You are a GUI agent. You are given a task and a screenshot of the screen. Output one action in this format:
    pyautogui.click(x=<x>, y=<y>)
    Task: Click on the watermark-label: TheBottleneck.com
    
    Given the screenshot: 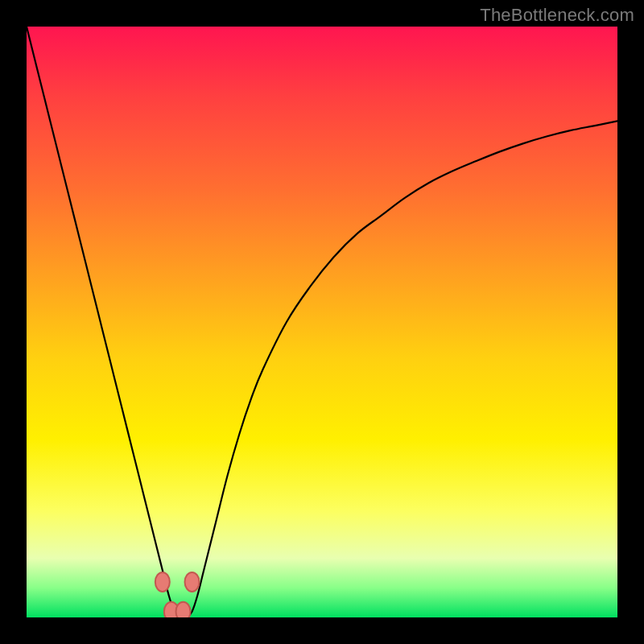 What is the action you would take?
    pyautogui.click(x=557, y=15)
    